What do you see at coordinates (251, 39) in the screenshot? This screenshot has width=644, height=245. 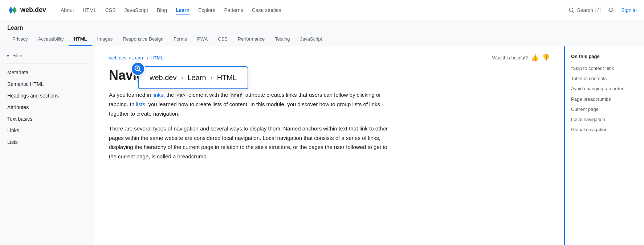 I see `tab-performance: Performance` at bounding box center [251, 39].